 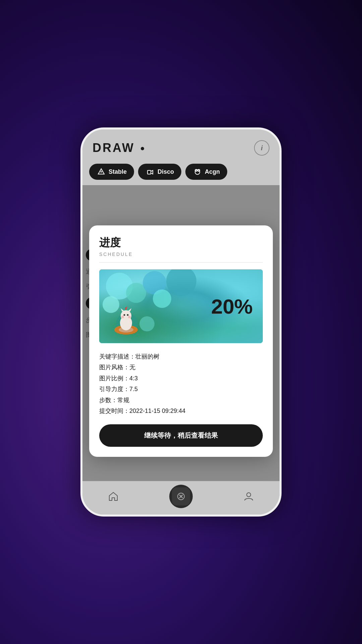 I want to click on create-button, so click(x=181, y=496).